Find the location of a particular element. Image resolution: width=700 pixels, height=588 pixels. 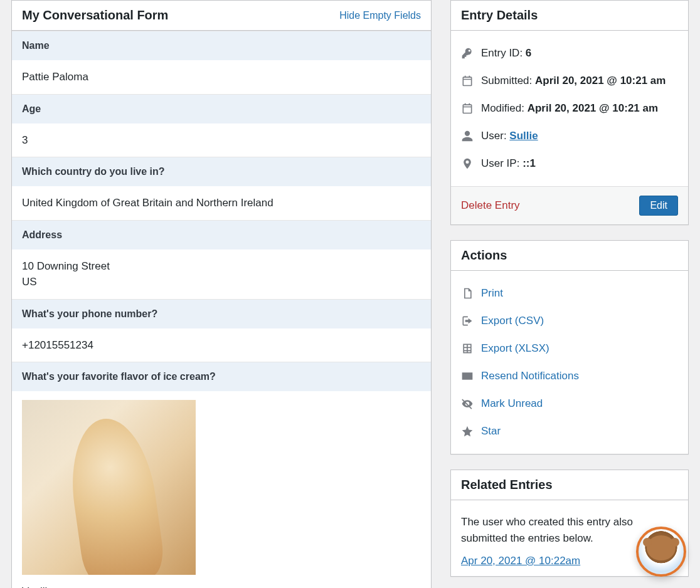

hide-empty-fields-link: Hide Empty Fields is located at coordinates (380, 16).